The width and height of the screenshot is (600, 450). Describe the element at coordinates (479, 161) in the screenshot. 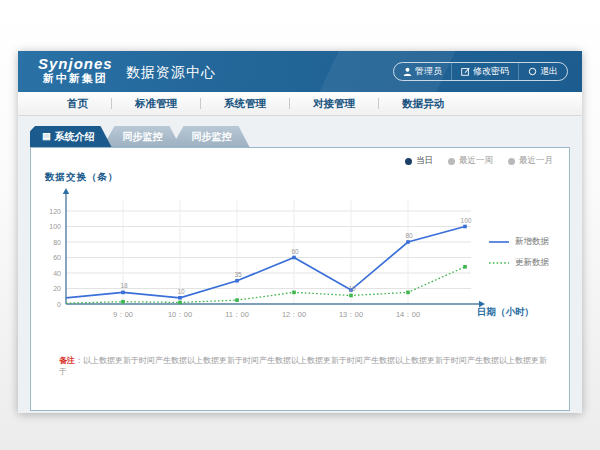

I see `range-filters: 当日 最近一周 最近一月` at that location.